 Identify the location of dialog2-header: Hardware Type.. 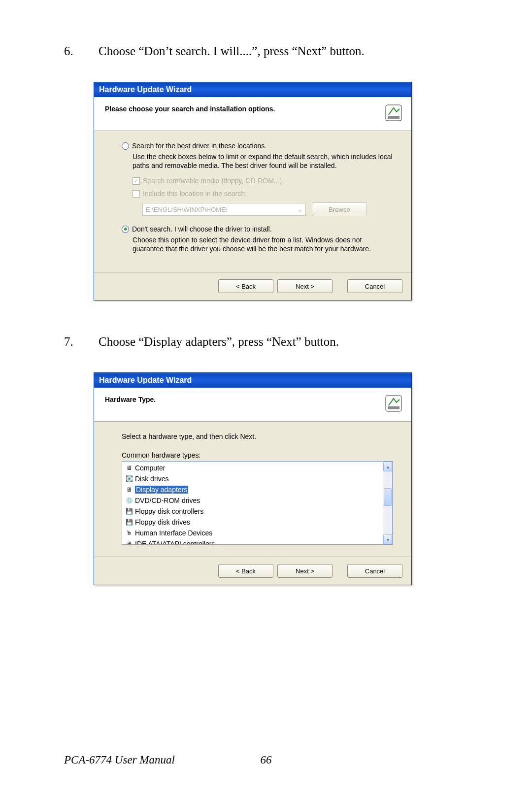
(130, 399).